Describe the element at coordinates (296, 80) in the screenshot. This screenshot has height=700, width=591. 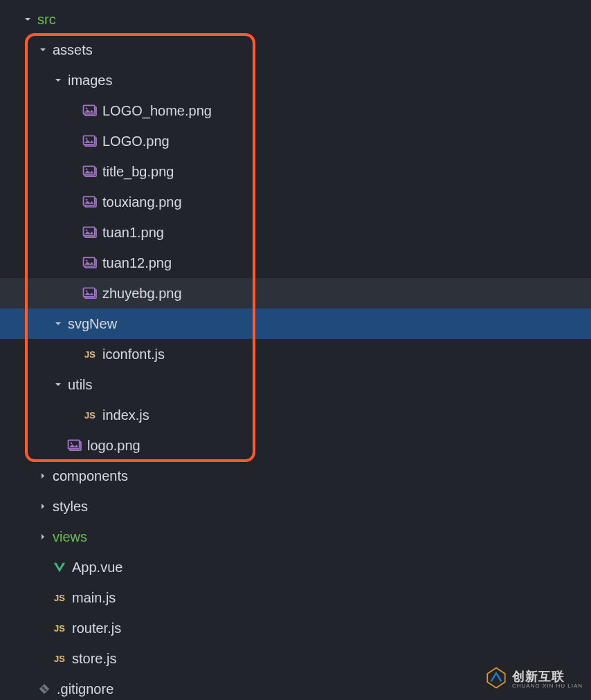
I see `tree-row: images` at that location.